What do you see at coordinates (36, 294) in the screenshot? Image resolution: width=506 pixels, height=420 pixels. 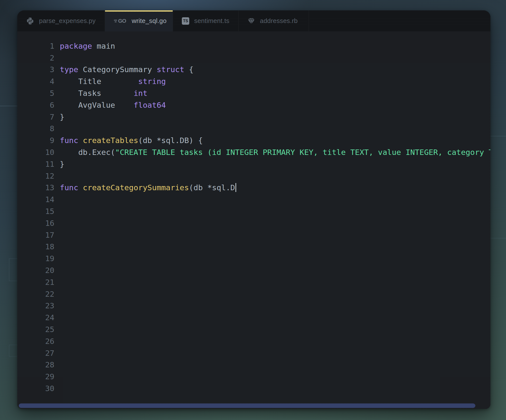 I see `line-number: 22` at bounding box center [36, 294].